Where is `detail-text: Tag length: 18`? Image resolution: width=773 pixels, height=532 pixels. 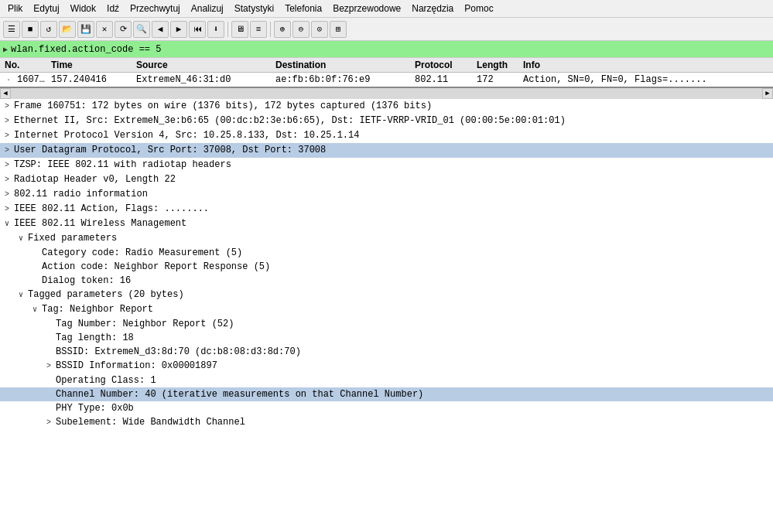 detail-text: Tag length: 18 is located at coordinates (94, 338).